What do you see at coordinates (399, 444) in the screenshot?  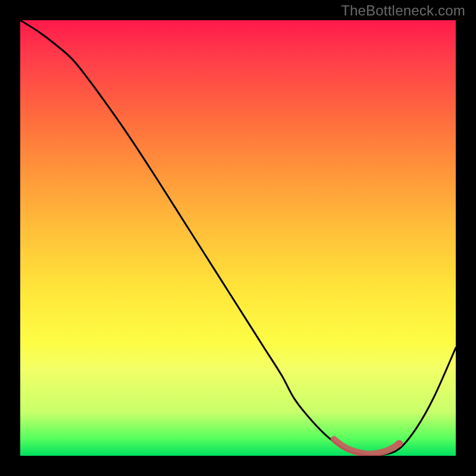 I see `optimal-annotation-end` at bounding box center [399, 444].